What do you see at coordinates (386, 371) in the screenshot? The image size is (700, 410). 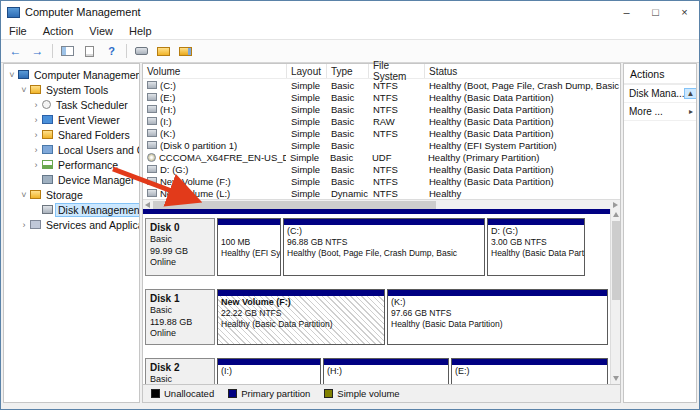 I see `partition-h: (H:)` at bounding box center [386, 371].